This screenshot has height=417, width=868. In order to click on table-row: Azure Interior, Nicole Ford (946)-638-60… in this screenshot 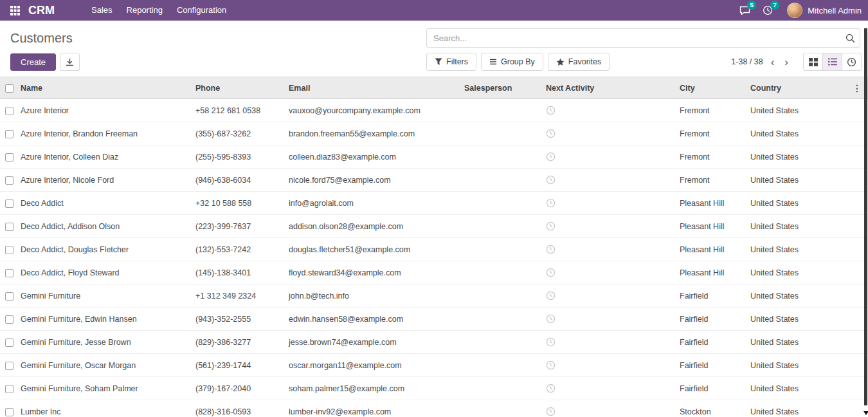, I will do `click(434, 180)`.